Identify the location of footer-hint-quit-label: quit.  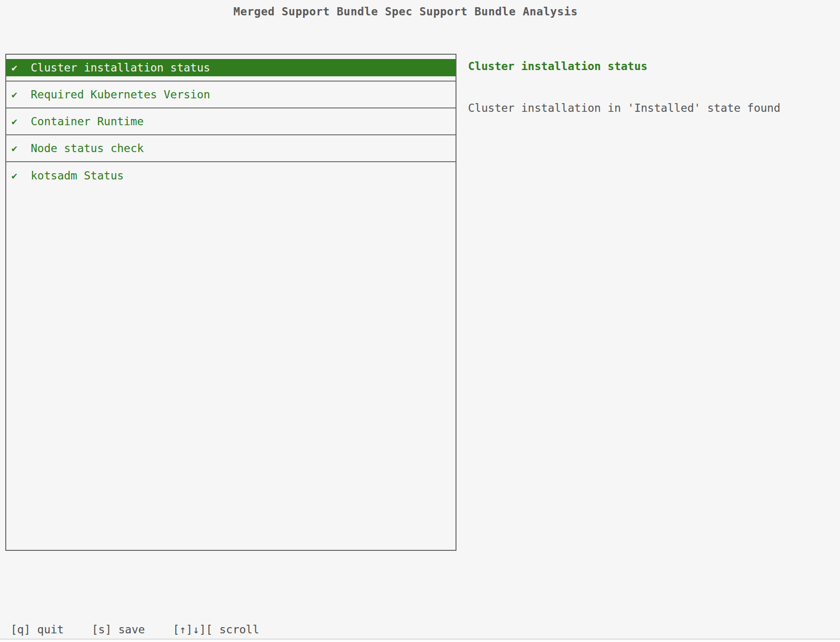
(51, 630).